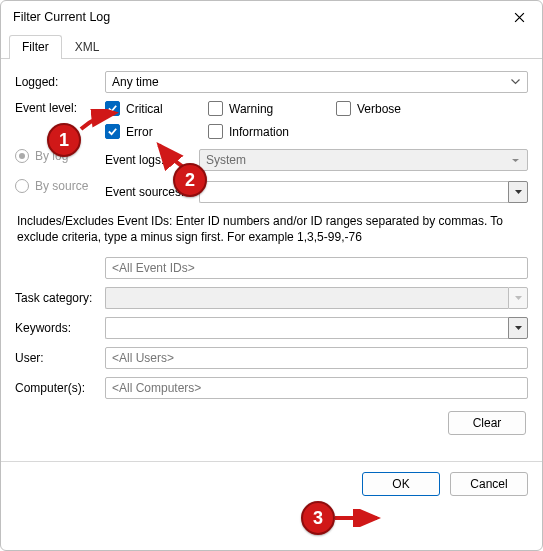  I want to click on task-category-drop-button, so click(518, 298).